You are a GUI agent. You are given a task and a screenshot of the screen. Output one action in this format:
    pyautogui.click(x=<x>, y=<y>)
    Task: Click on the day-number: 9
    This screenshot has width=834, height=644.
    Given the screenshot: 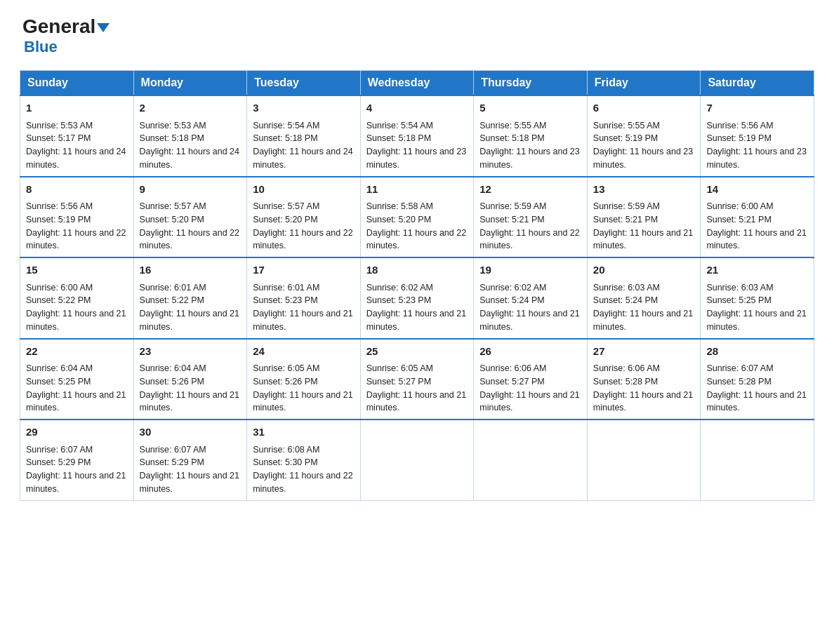 What is the action you would take?
    pyautogui.click(x=191, y=189)
    